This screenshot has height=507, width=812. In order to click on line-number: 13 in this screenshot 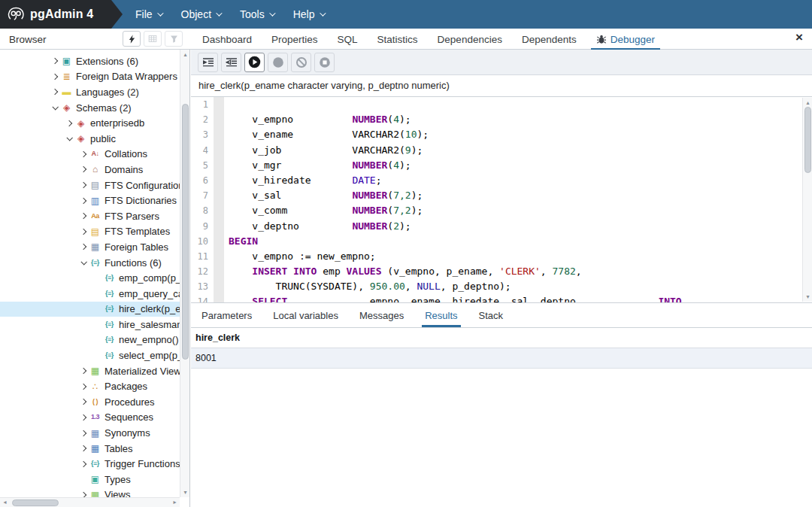, I will do `click(202, 287)`.